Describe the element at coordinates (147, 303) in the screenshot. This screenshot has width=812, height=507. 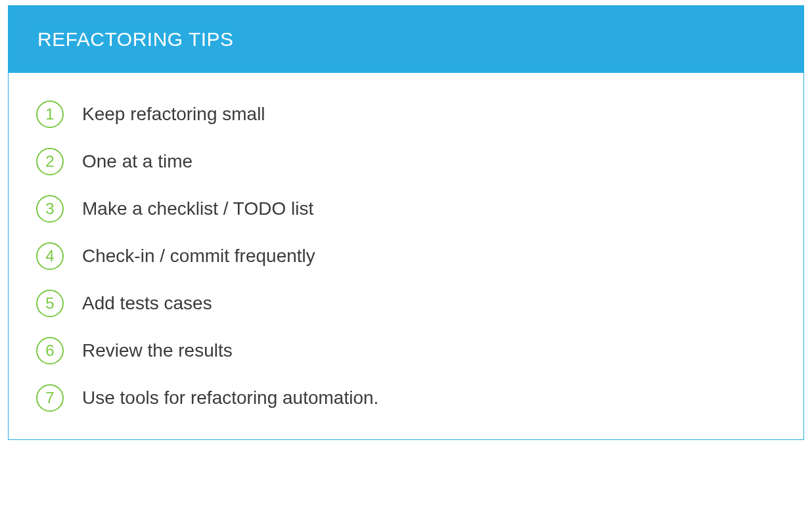
I see `tip-text: Add tests cases` at that location.